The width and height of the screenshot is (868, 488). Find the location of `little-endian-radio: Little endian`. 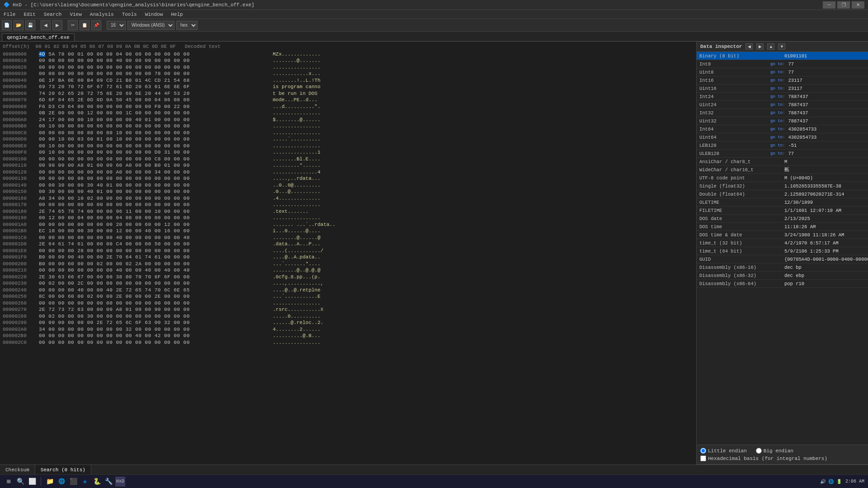

little-endian-radio: Little endian is located at coordinates (723, 451).